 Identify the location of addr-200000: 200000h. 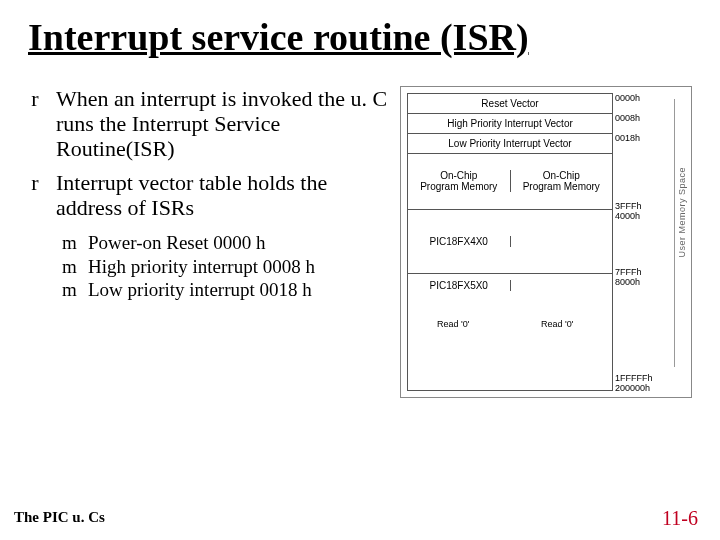
(632, 388).